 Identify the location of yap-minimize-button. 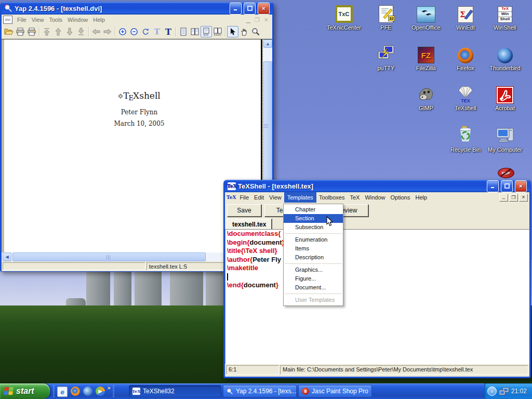
(236, 8).